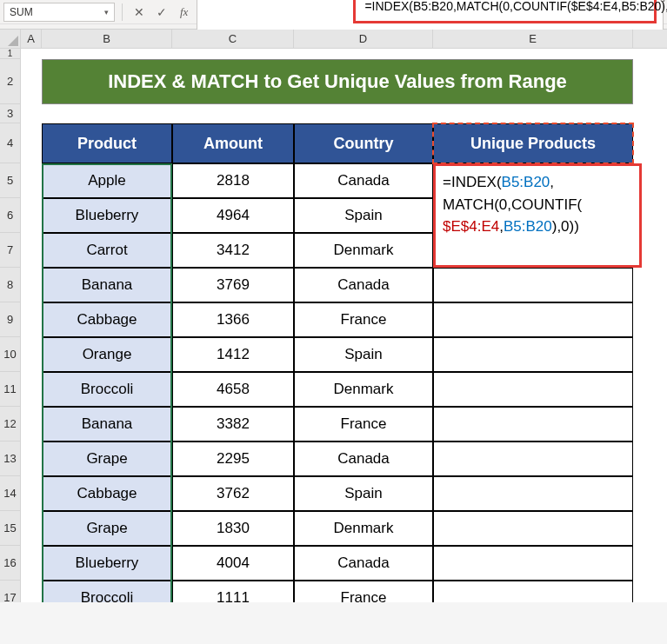 This screenshot has height=644, width=667. Describe the element at coordinates (10, 494) in the screenshot. I see `row-header-14: 14` at that location.